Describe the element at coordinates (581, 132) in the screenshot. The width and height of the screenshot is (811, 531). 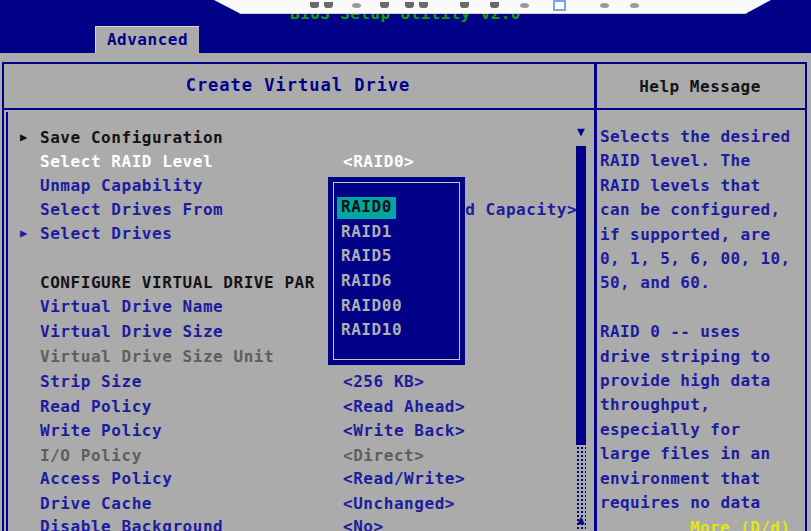
I see `scroll-down-icon: ▼` at that location.